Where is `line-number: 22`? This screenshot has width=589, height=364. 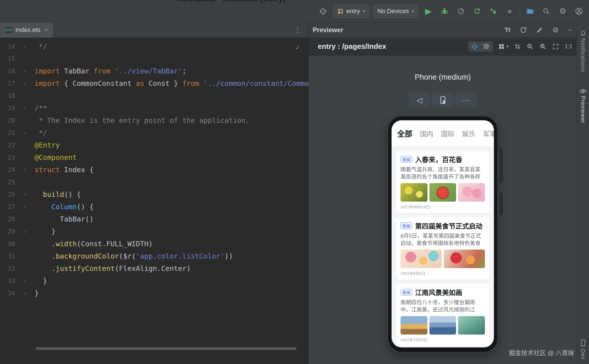
line-number: 22 is located at coordinates (8, 145).